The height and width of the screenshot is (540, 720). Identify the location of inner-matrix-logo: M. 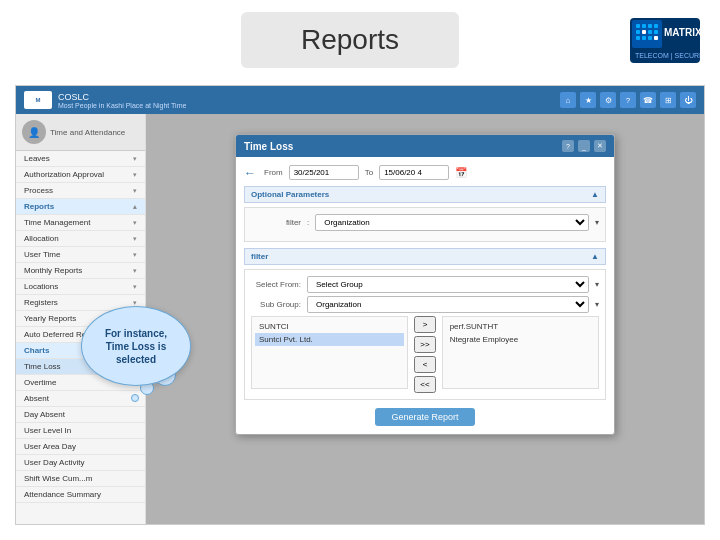
(38, 100).